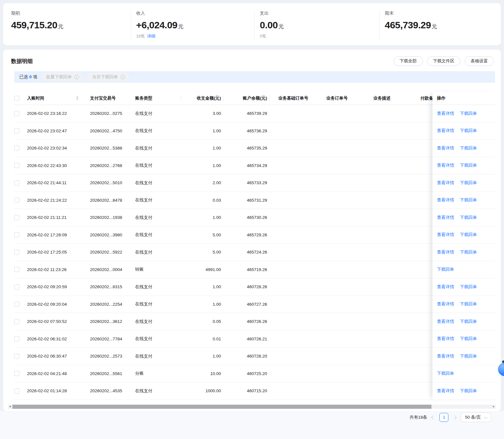  What do you see at coordinates (21, 391) in the screenshot?
I see `row-checkbox-cell` at bounding box center [21, 391].